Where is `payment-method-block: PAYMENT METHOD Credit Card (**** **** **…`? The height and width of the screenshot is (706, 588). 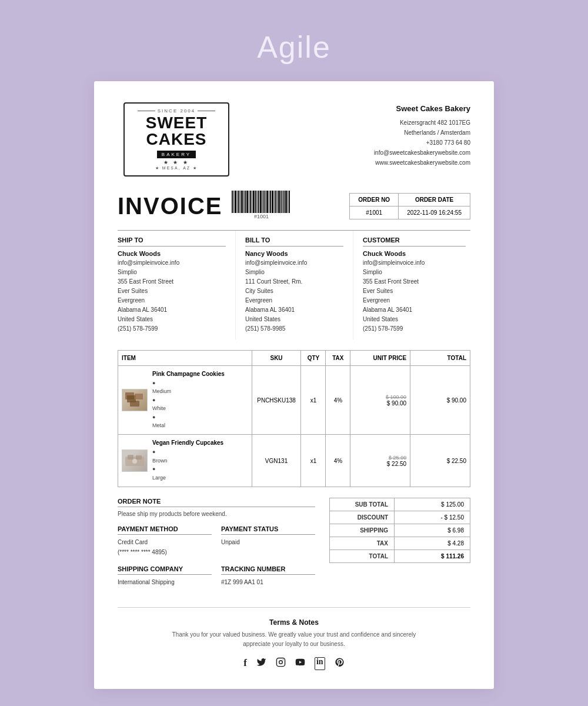
payment-method-block: PAYMENT METHOD Credit Card (**** **** **… is located at coordinates (165, 541).